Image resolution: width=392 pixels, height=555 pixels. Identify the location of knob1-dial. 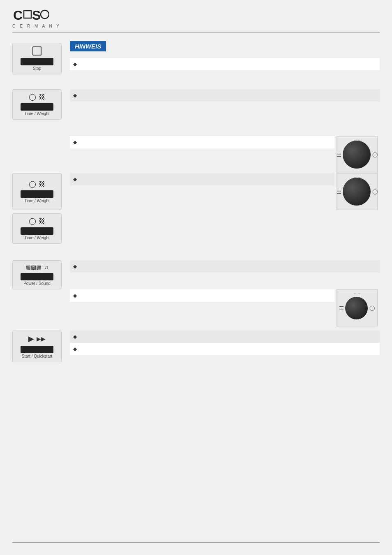
(357, 155).